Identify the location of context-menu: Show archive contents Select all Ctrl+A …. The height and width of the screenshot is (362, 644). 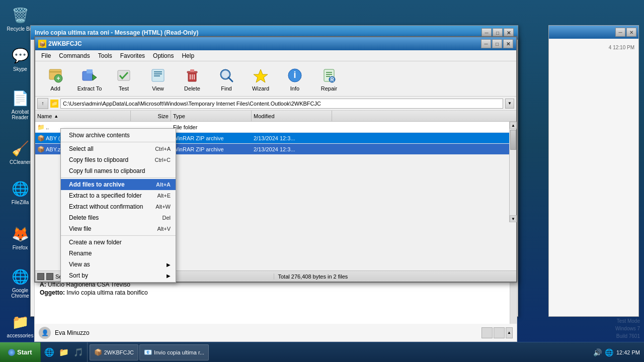
(118, 205).